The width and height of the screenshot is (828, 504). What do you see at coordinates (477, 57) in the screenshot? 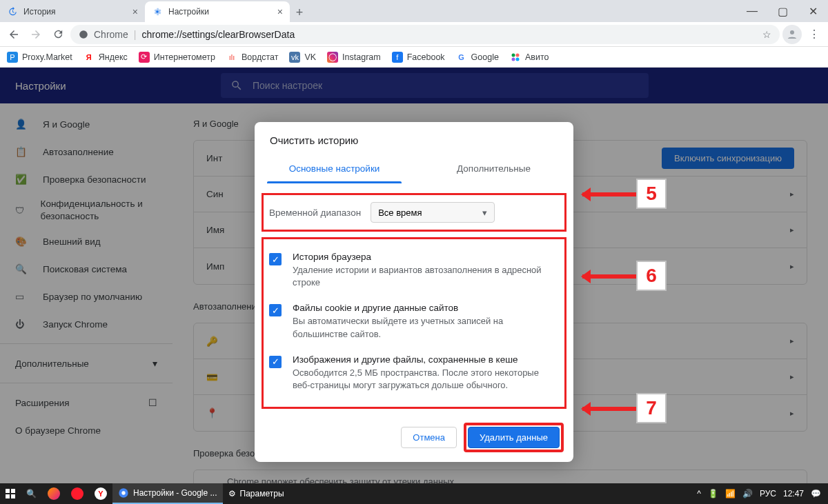
I see `bookmark-item: GGoogle` at bounding box center [477, 57].